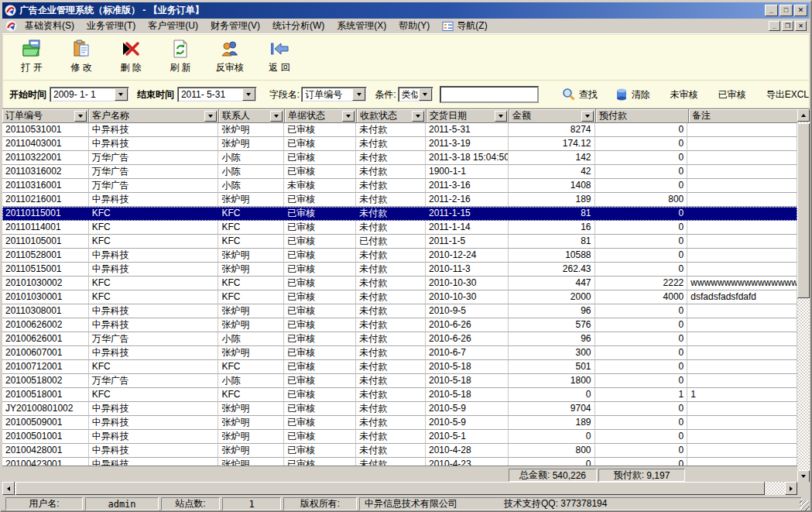 The width and height of the screenshot is (812, 512). I want to click on clear-button: 清除, so click(632, 94).